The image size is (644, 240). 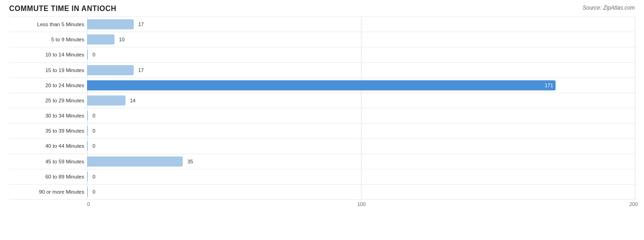 What do you see at coordinates (633, 204) in the screenshot?
I see `x-axis-label: 200` at bounding box center [633, 204].